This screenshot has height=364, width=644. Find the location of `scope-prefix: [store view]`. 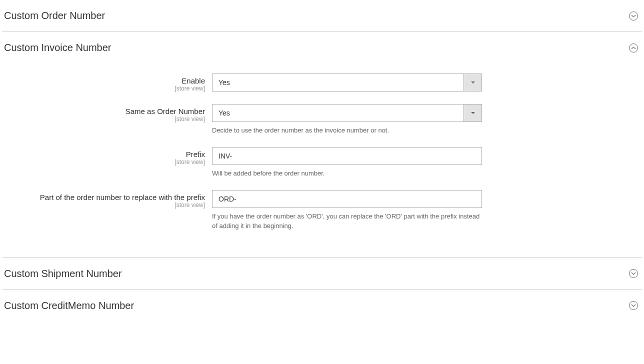

scope-prefix: [store view] is located at coordinates (104, 162).